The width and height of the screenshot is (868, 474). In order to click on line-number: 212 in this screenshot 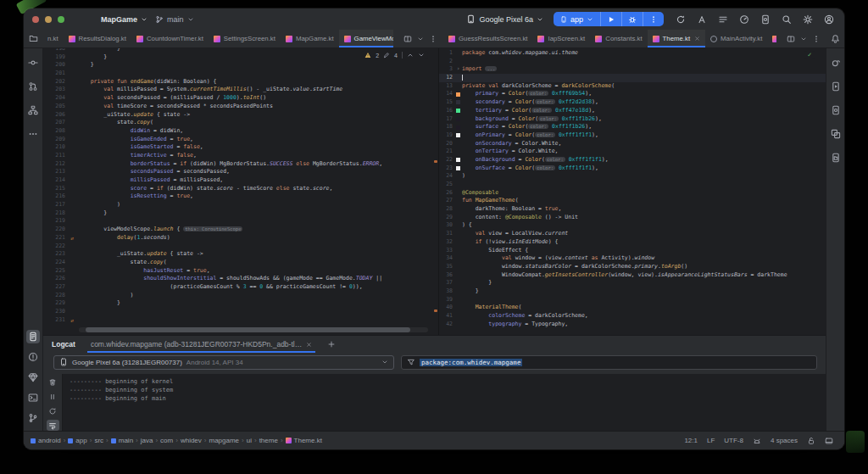, I will do `click(55, 165)`.